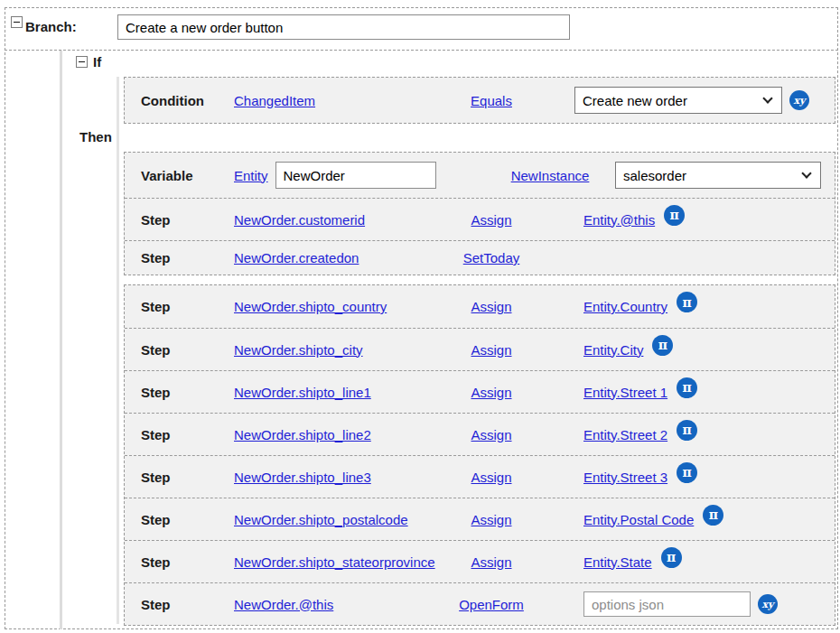  What do you see at coordinates (480, 219) in the screenshot?
I see `step-row: Step NewOrder.customerid Assign Entity.@…` at bounding box center [480, 219].